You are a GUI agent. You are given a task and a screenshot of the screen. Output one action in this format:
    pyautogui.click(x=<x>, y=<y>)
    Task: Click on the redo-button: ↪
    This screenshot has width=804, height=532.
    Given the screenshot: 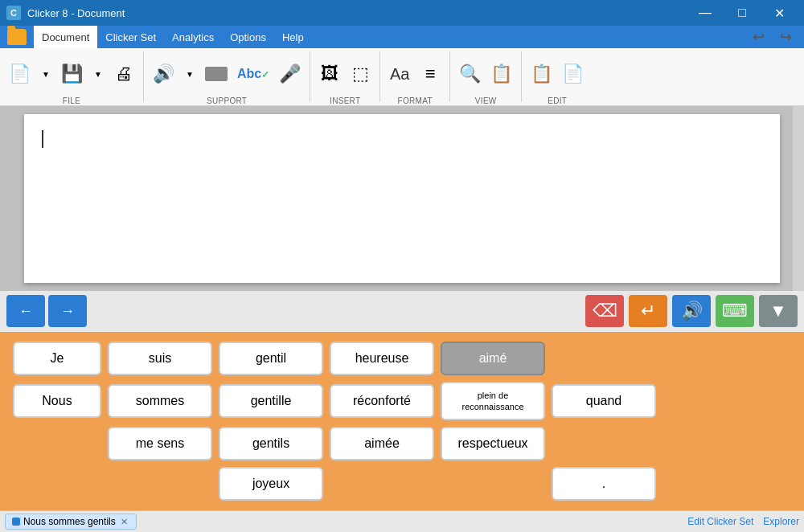 What is the action you would take?
    pyautogui.click(x=786, y=37)
    